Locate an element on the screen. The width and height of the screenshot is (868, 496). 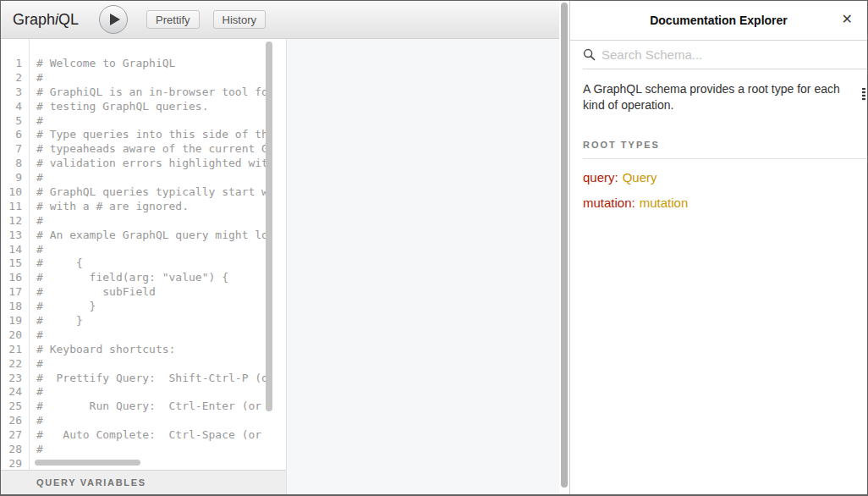
line-number: 10 is located at coordinates (15, 193).